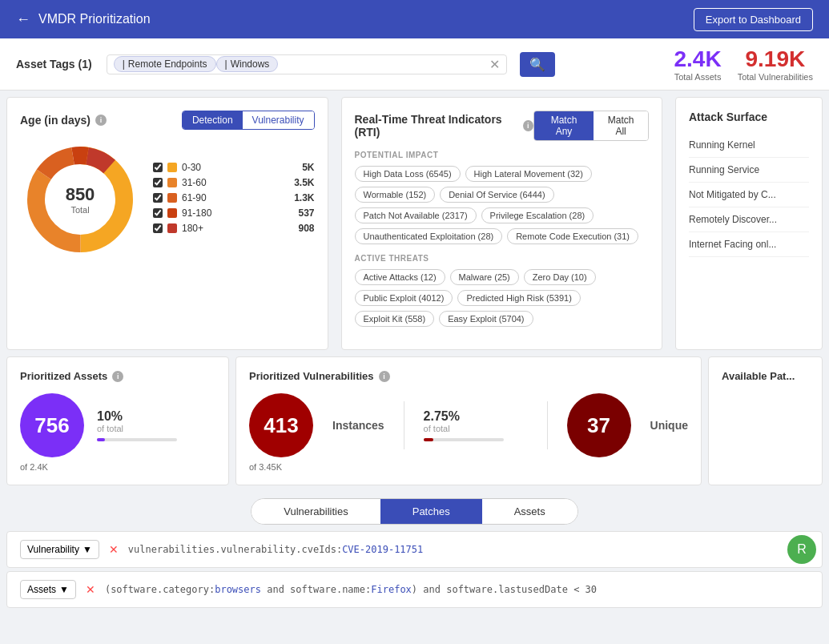 This screenshot has width=829, height=644. Describe the element at coordinates (502, 126) in the screenshot. I see `rti-header: Real-Time Threat Indicators (RTI) i Matc…` at that location.